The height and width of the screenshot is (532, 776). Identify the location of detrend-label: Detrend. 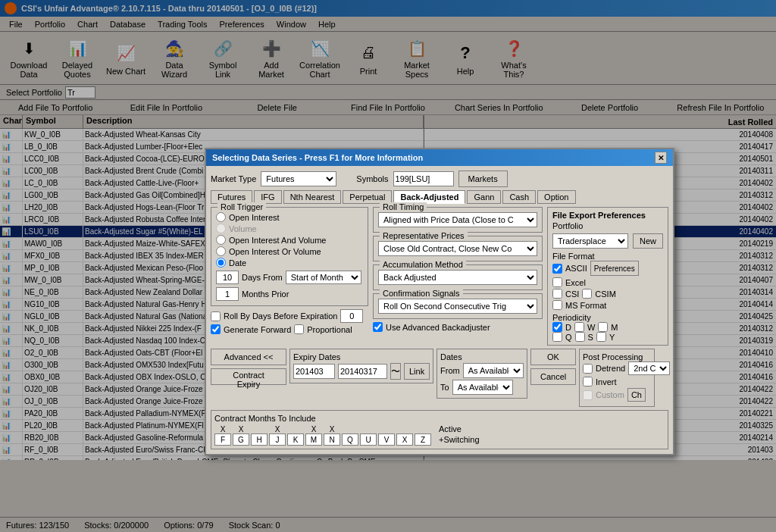
(611, 368).